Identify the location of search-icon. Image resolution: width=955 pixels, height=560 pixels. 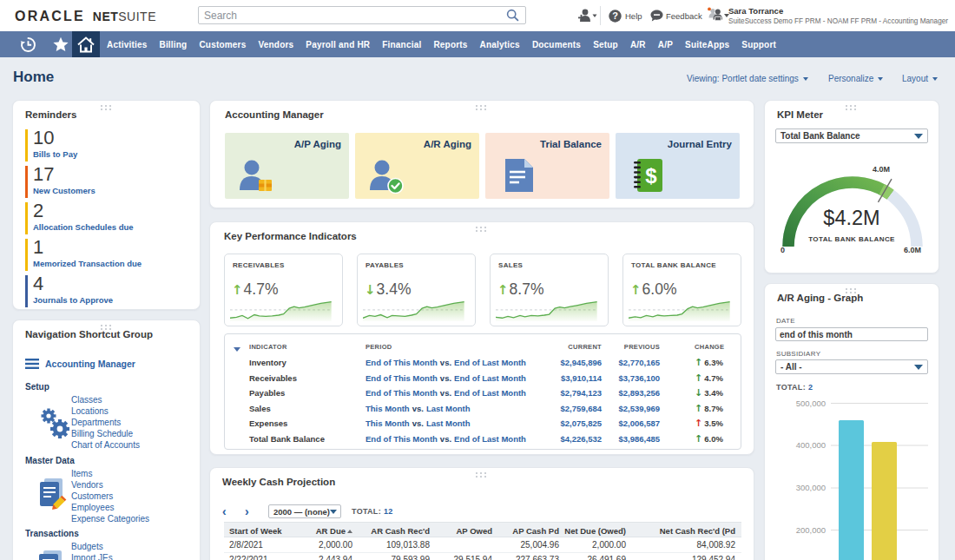
(512, 16).